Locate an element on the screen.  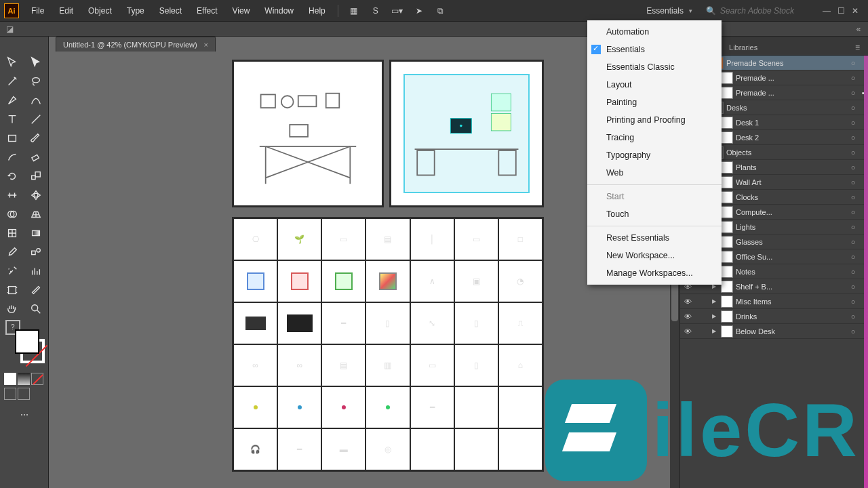
grid-cell: ▣ is located at coordinates (476, 281).